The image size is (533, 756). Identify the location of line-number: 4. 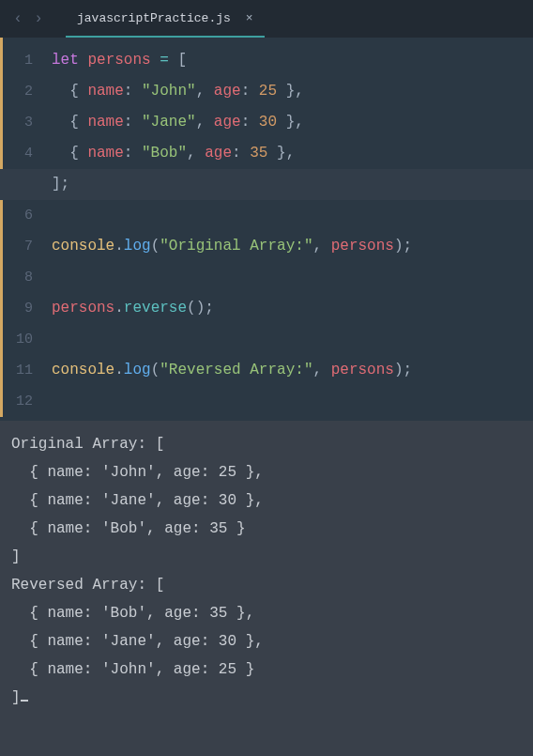
(24, 154).